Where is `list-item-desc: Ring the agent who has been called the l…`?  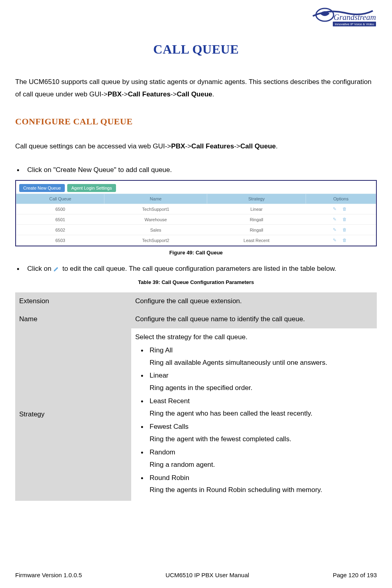 list-item-desc: Ring the agent who has been called the l… is located at coordinates (256, 414).